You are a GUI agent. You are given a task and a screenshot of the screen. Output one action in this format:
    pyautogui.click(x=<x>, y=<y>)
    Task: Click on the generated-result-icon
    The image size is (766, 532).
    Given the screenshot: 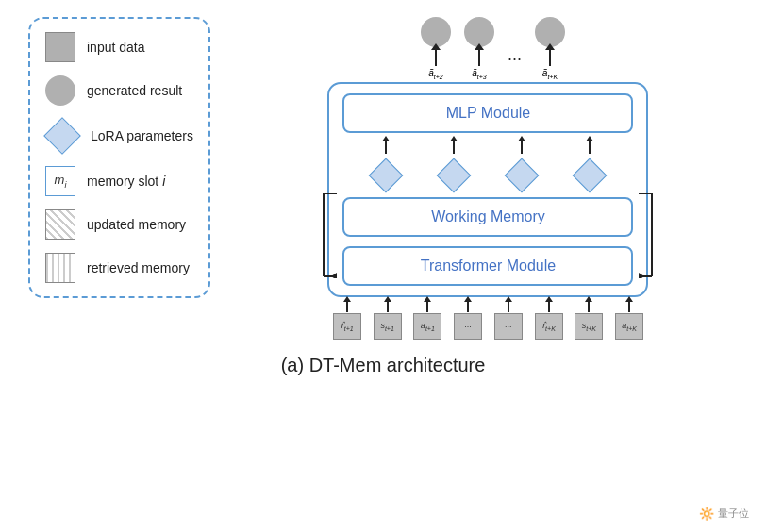 What is the action you would take?
    pyautogui.click(x=60, y=91)
    